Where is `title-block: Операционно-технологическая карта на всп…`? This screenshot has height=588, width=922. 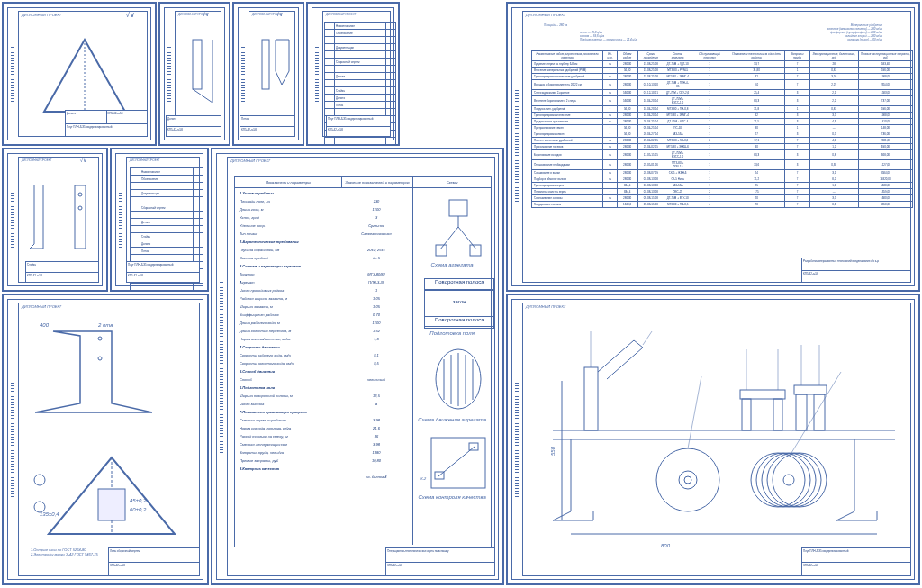
title-block: Операционно-технологическая карта на всп… is located at coordinates (440, 562).